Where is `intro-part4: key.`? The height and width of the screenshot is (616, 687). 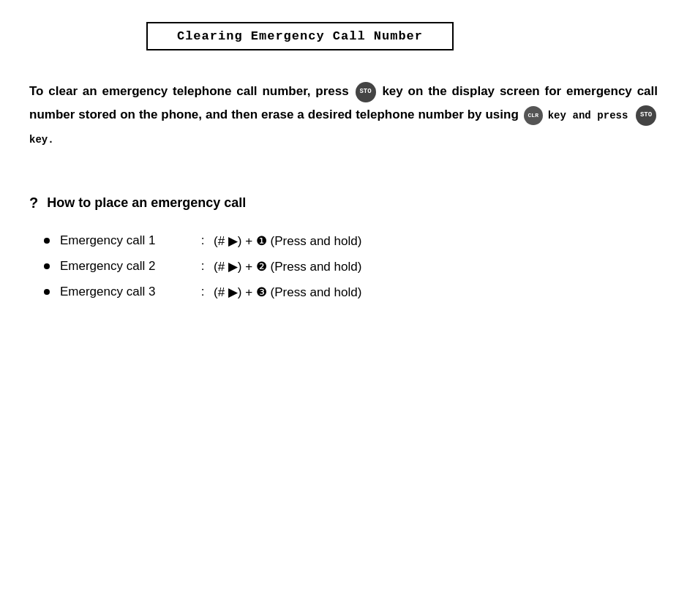
intro-part4: key. is located at coordinates (42, 140).